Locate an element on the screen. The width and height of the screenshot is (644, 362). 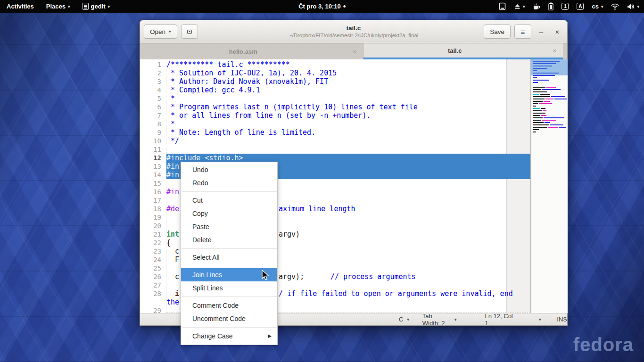
menu-item-redo: Redo is located at coordinates (229, 183).